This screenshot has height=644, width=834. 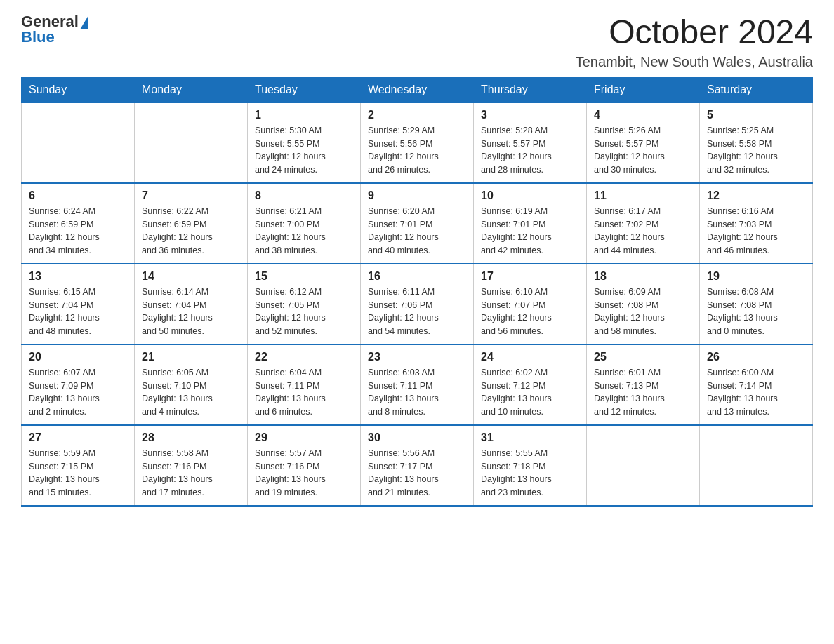 What do you see at coordinates (643, 304) in the screenshot?
I see `calendar-day-cell: 18Sunrise: 6:09 AM Sunset: 7:08 PM Dayli…` at bounding box center [643, 304].